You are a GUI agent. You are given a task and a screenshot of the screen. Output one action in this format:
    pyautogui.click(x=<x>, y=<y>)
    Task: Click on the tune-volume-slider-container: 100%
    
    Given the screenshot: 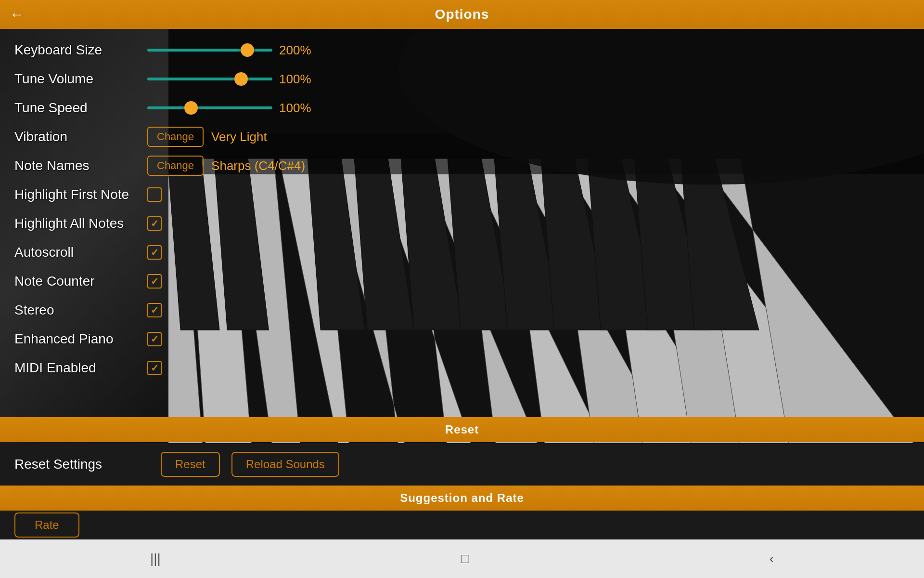 What is the action you would take?
    pyautogui.click(x=235, y=79)
    